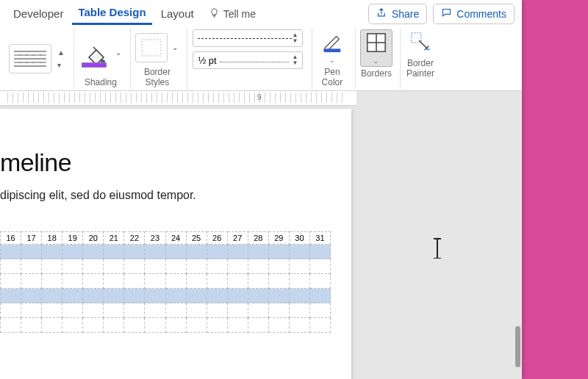  Describe the element at coordinates (61, 53) in the screenshot. I see `table-style-scroll-up-icon: ▲` at that location.